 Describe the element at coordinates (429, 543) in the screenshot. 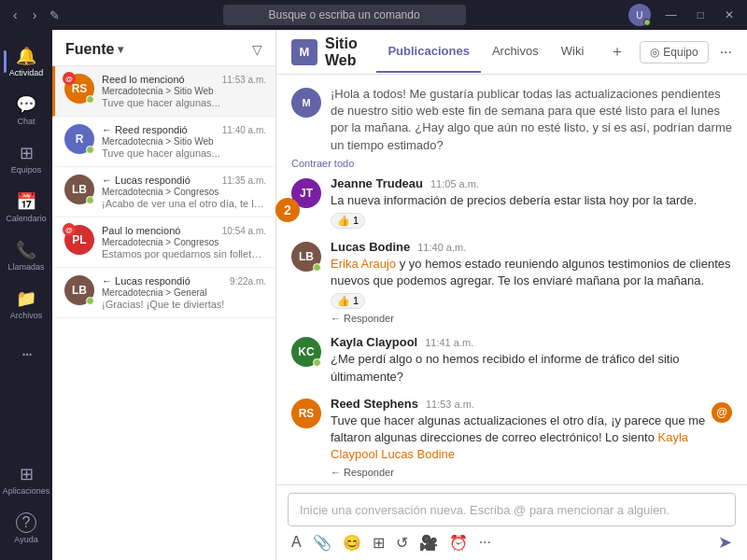

I see `video-button: 🎥` at that location.